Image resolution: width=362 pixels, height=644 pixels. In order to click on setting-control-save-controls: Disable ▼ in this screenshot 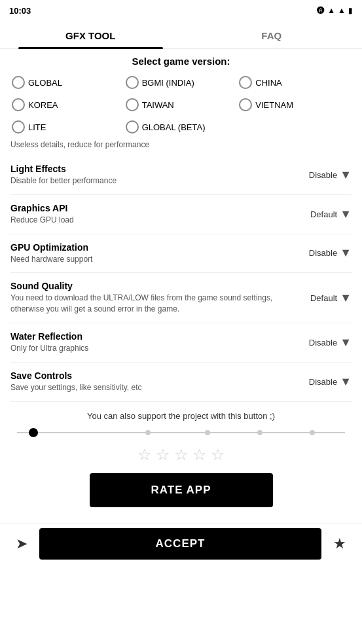, I will do `click(322, 382)`.